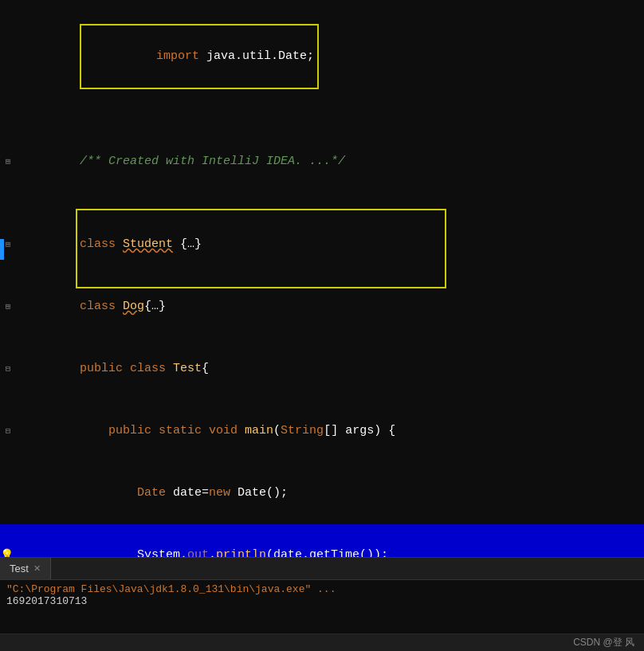 This screenshot has width=644, height=651. I want to click on comment-text: /** Created with IntelliJ IDEA. ...*/, so click(212, 161).